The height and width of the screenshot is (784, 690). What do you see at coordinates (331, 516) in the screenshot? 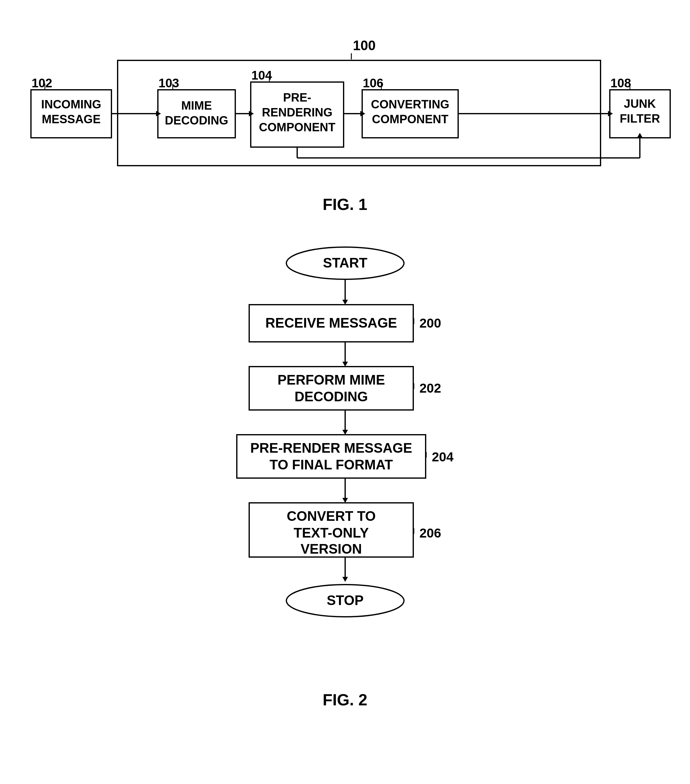
I see `svg-text: CONVERT TO` at bounding box center [331, 516].